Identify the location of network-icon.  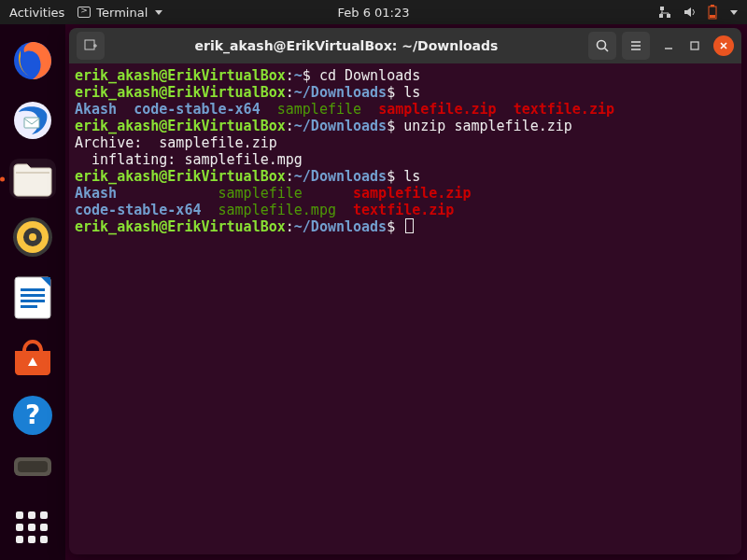
(666, 12).